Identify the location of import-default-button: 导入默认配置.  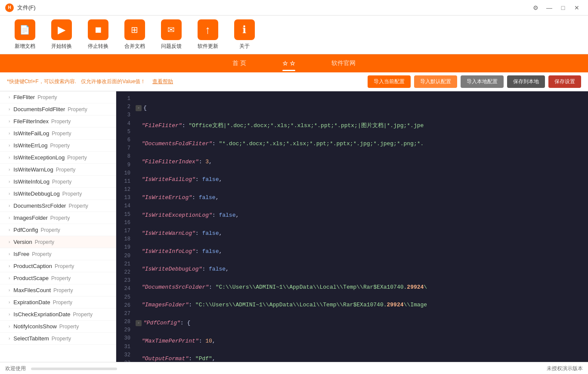
(436, 82).